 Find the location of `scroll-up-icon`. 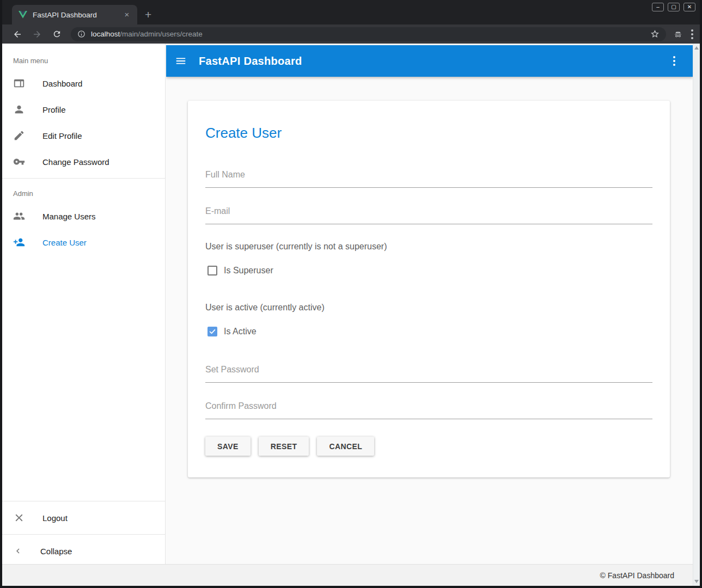

scroll-up-icon is located at coordinates (697, 48).